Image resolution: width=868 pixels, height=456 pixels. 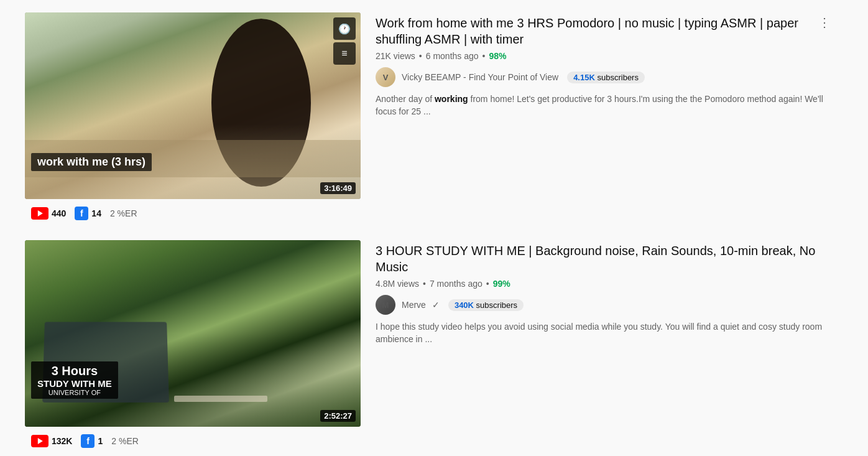 What do you see at coordinates (604, 106) in the screenshot?
I see `video-description: Another day of working from home! Let's …` at bounding box center [604, 106].